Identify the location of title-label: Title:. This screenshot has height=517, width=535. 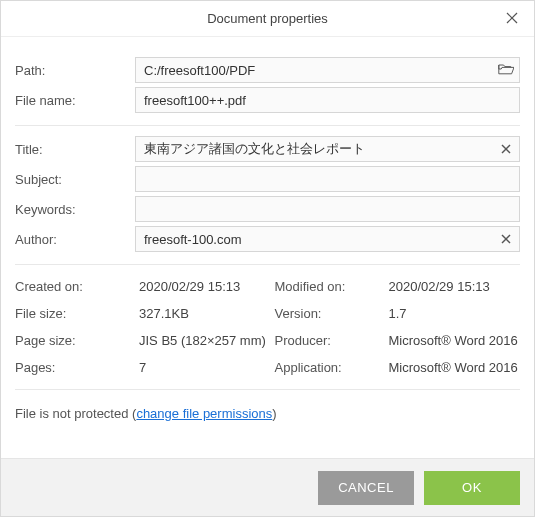
(75, 150).